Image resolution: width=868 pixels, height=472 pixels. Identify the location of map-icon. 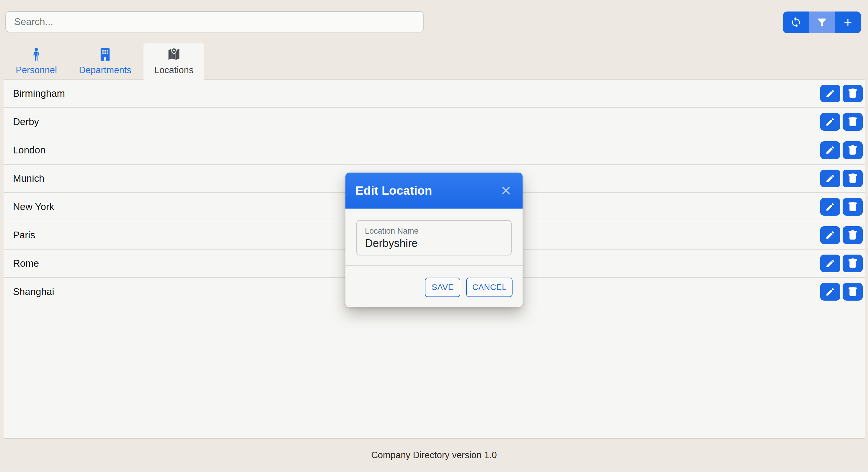
(174, 54).